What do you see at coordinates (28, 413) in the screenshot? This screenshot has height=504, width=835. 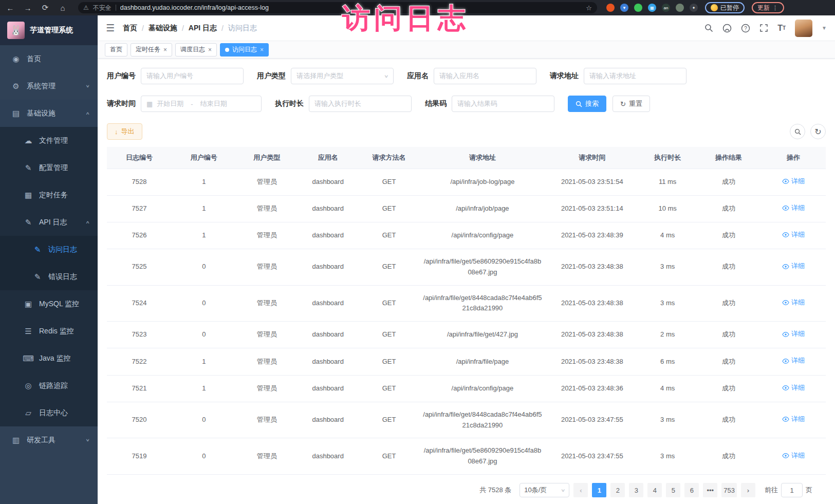 I see `log-center-icon: ▱` at bounding box center [28, 413].